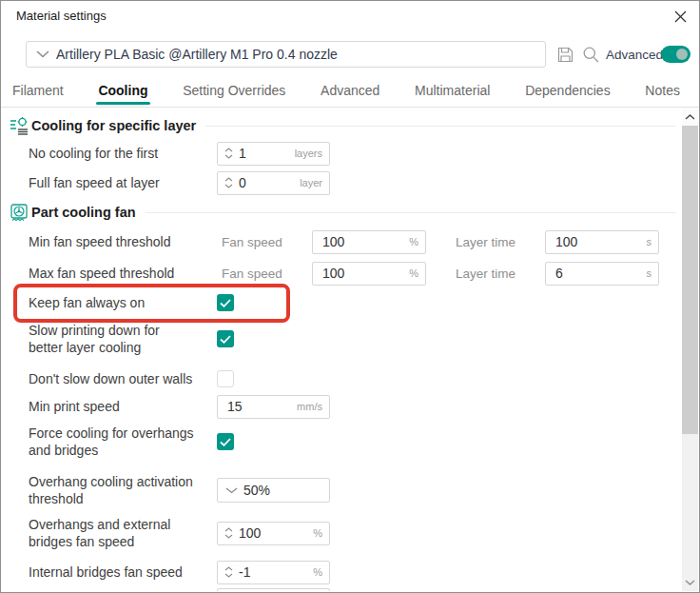  I want to click on setting-label: Overhangs and external bridges fan speed, so click(107, 533).